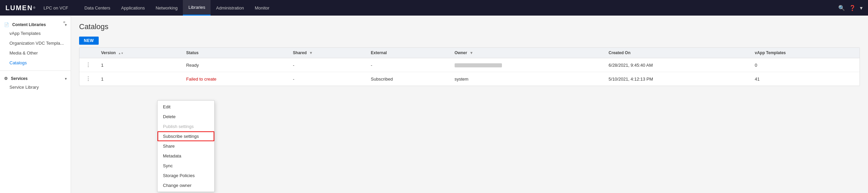  Describe the element at coordinates (842, 8) in the screenshot. I see `search-icon: 🔍` at that location.